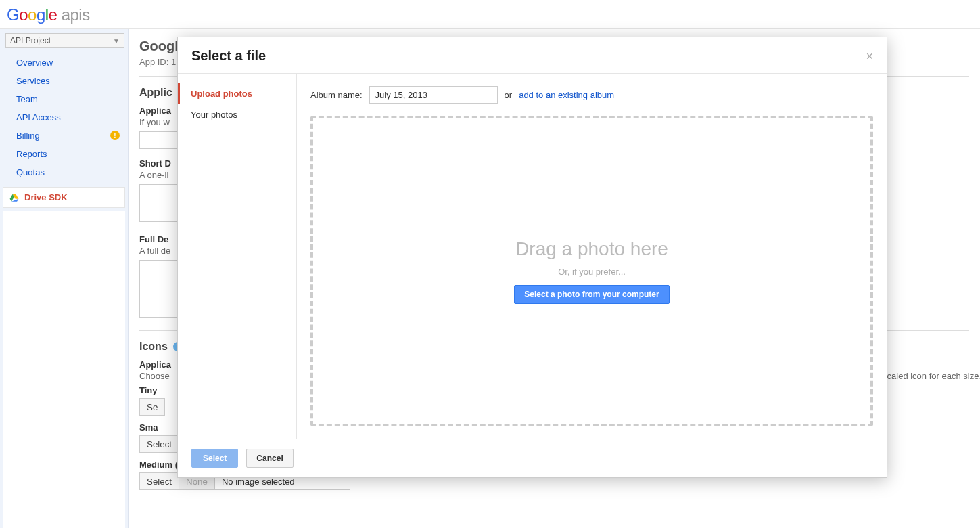  What do you see at coordinates (870, 56) in the screenshot?
I see `close-icon: ×` at bounding box center [870, 56].